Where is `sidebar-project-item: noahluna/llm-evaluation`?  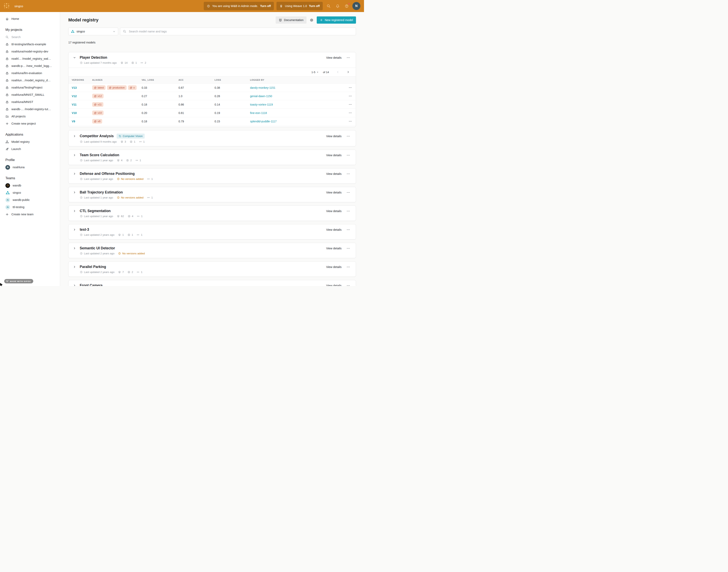 sidebar-project-item: noahluna/llm-evaluation is located at coordinates (30, 73).